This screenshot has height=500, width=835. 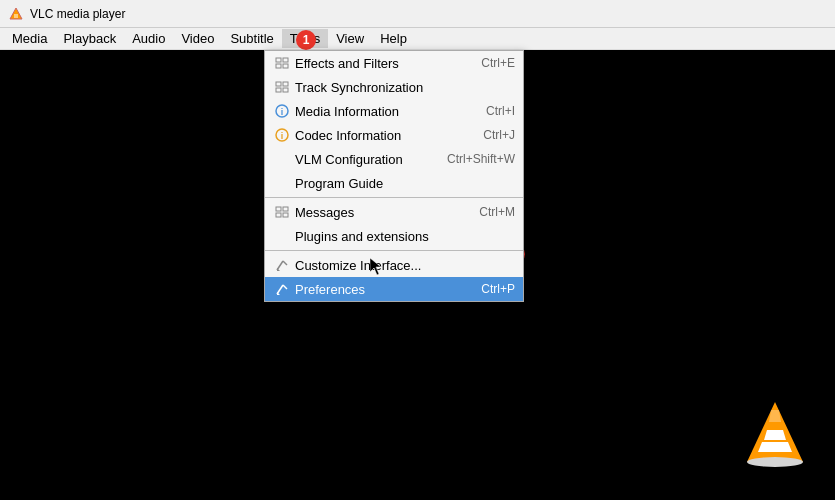 What do you see at coordinates (499, 135) in the screenshot?
I see `codec-info-shortcut: Ctrl+J` at bounding box center [499, 135].